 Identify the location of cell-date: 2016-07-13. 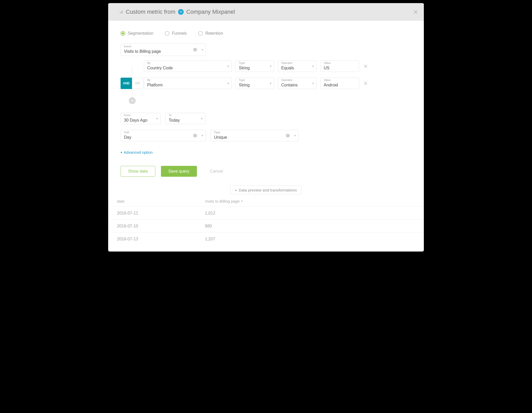
(161, 239).